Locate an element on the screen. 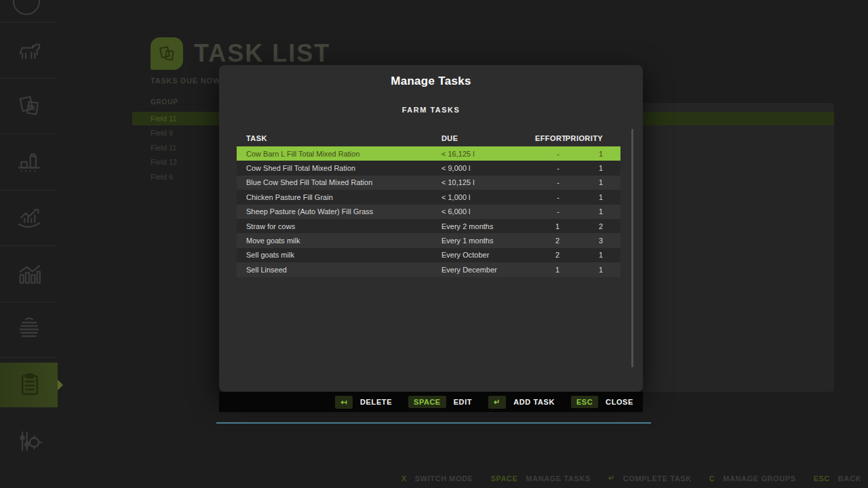 The height and width of the screenshot is (488, 868). task-row: Move goats milkEvery 1 months23 is located at coordinates (429, 240).